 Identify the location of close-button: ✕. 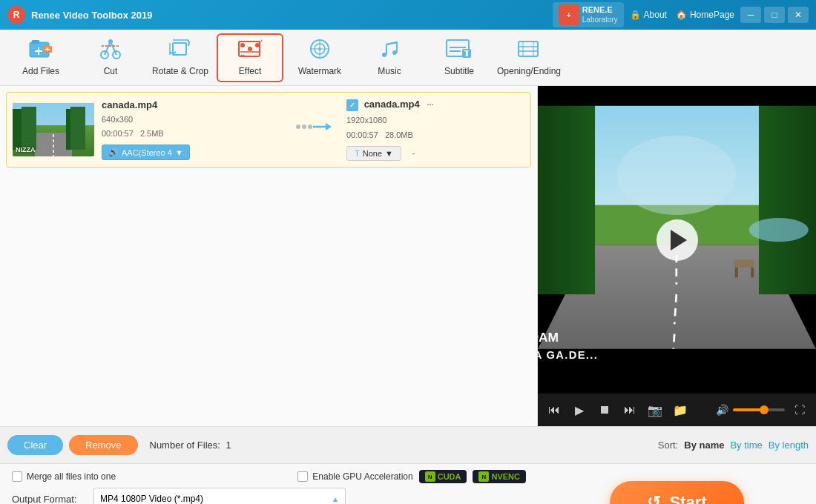
(798, 15).